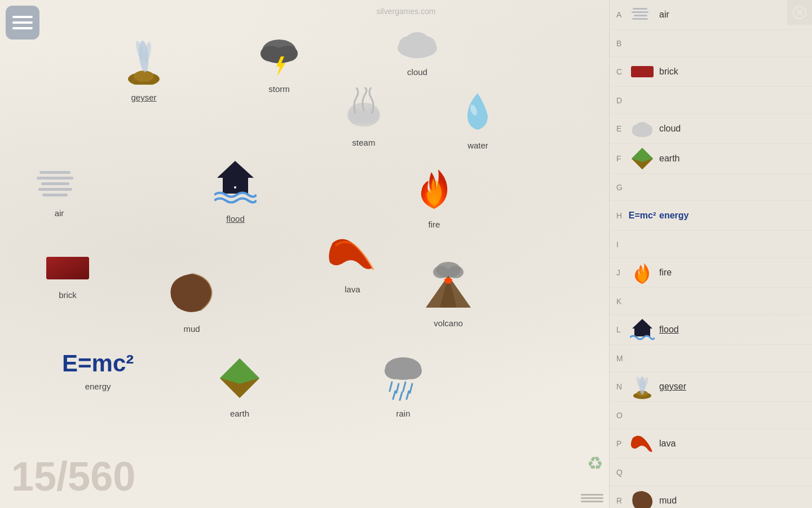  What do you see at coordinates (59, 192) in the screenshot?
I see `element-air: air` at bounding box center [59, 192].